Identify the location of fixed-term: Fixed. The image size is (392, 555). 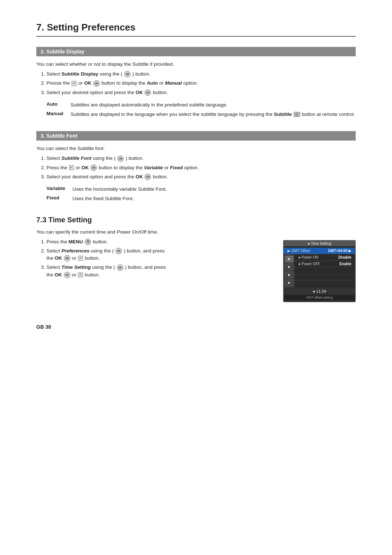
(60, 200).